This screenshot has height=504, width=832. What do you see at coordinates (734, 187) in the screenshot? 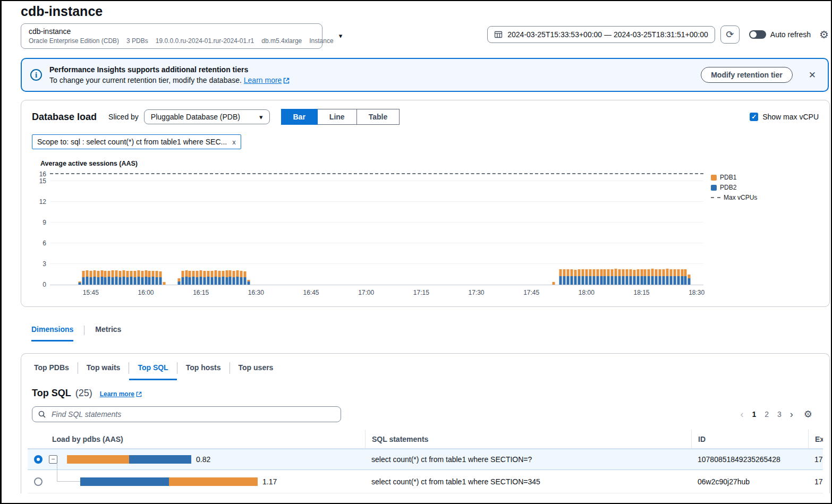
I see `legend-item-pdb2: PDB2` at bounding box center [734, 187].